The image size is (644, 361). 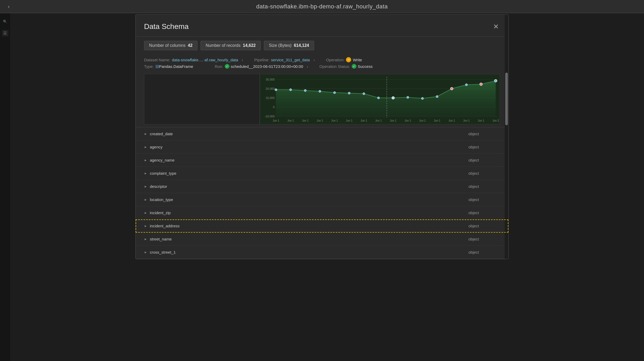 What do you see at coordinates (167, 45) in the screenshot?
I see `columns-label: Number of columns` at bounding box center [167, 45].